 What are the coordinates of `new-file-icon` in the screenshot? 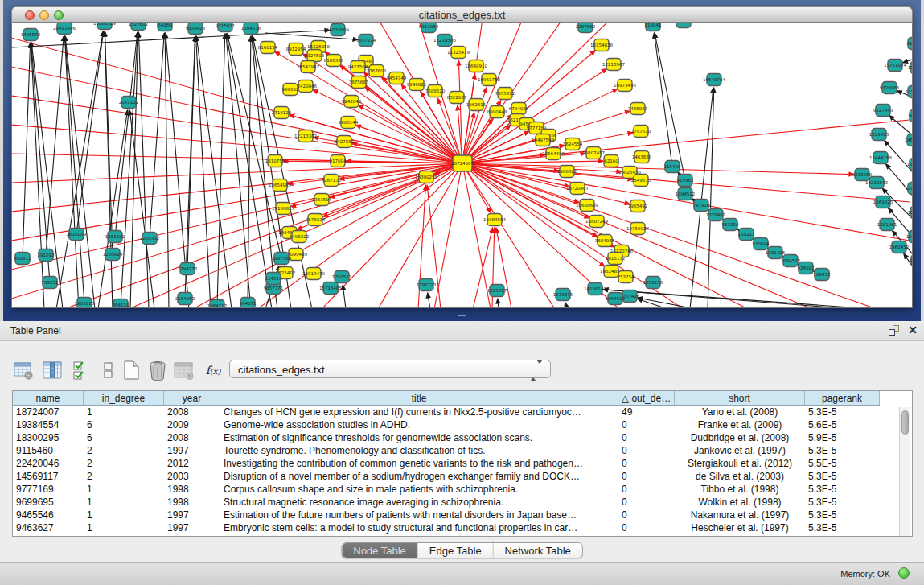 It's located at (131, 370).